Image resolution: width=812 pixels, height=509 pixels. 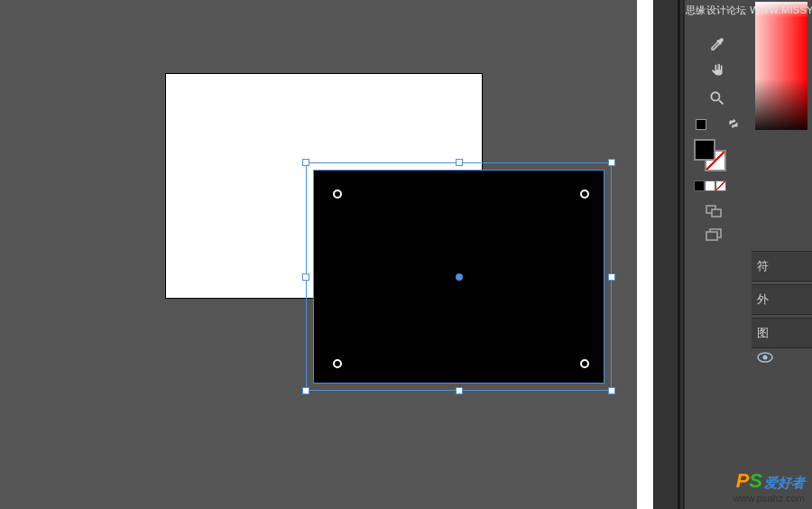 What do you see at coordinates (669, 255) in the screenshot?
I see `panel-divider` at bounding box center [669, 255].